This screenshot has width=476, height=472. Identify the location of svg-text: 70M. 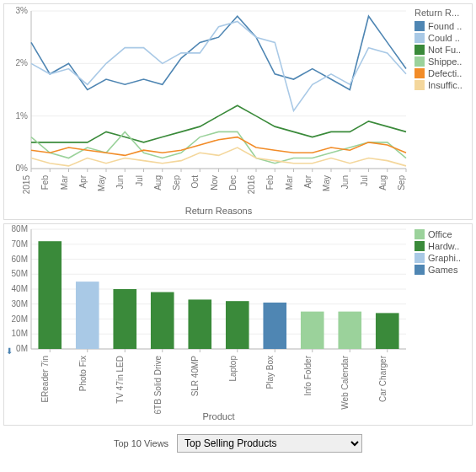
(20, 244).